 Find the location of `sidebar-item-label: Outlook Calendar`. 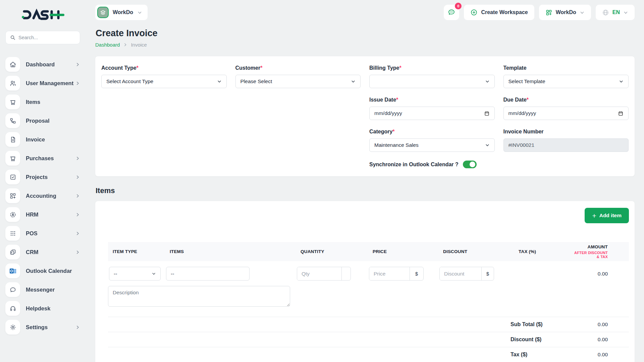

sidebar-item-label: Outlook Calendar is located at coordinates (53, 271).